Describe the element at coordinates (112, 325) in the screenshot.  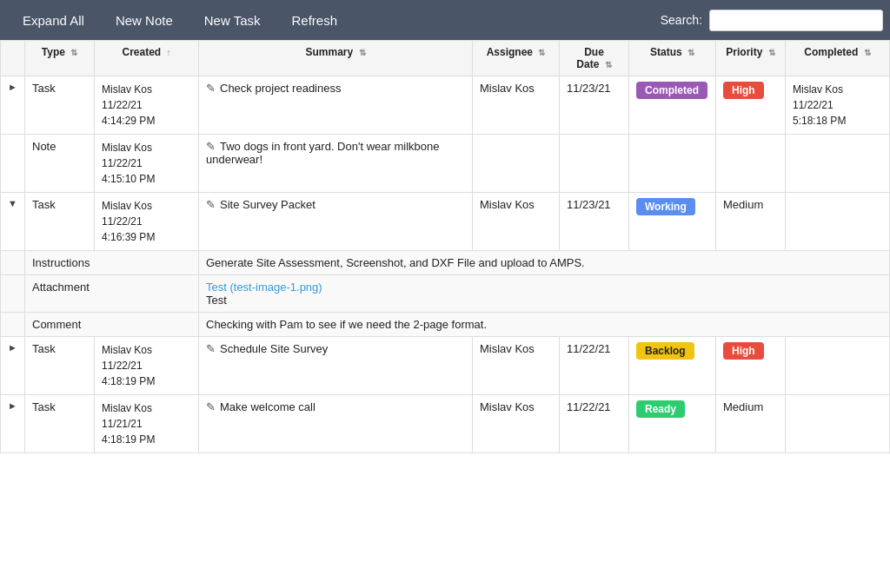
I see `sub-type-cell: Comment` at that location.